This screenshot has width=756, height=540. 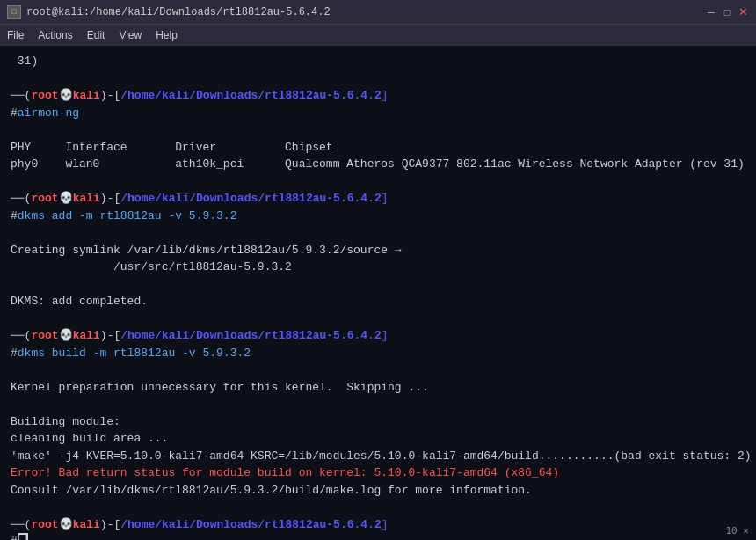 I want to click on prompt-line-4: ──(root💀kali)-[/home/kali/Downloads/rtl8…, so click(x=378, y=525).